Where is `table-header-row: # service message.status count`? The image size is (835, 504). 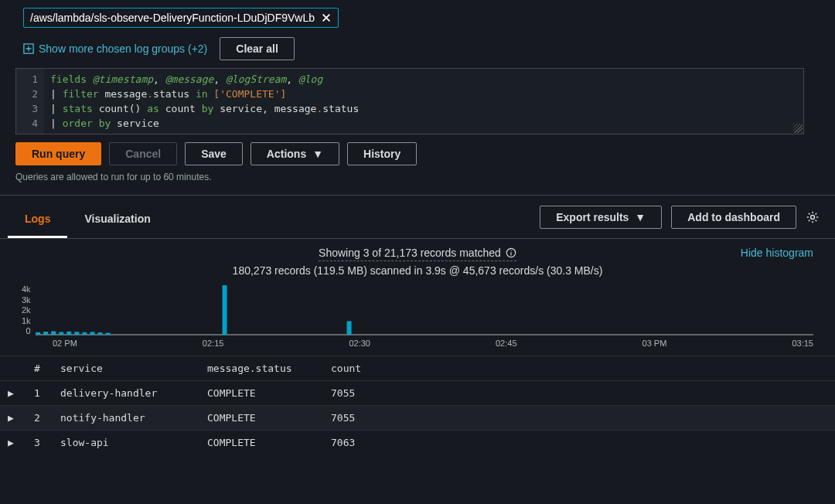
table-header-row: # service message.status count is located at coordinates (418, 369).